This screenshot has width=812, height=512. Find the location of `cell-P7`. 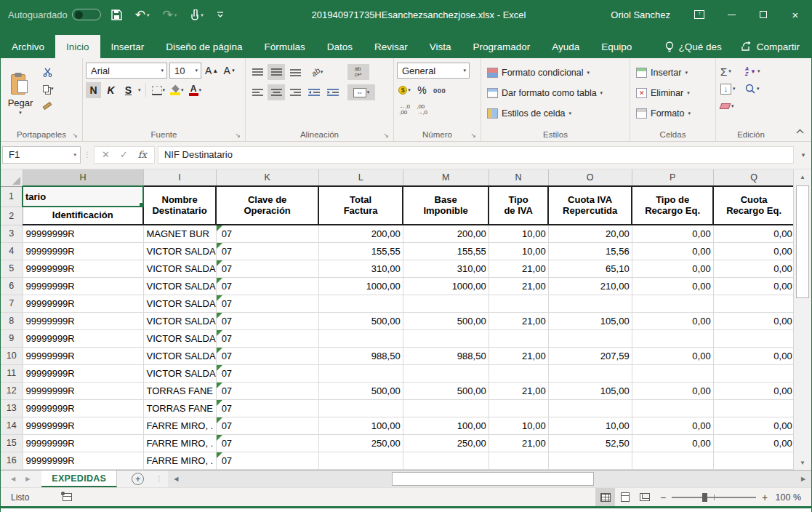

cell-P7 is located at coordinates (672, 303).